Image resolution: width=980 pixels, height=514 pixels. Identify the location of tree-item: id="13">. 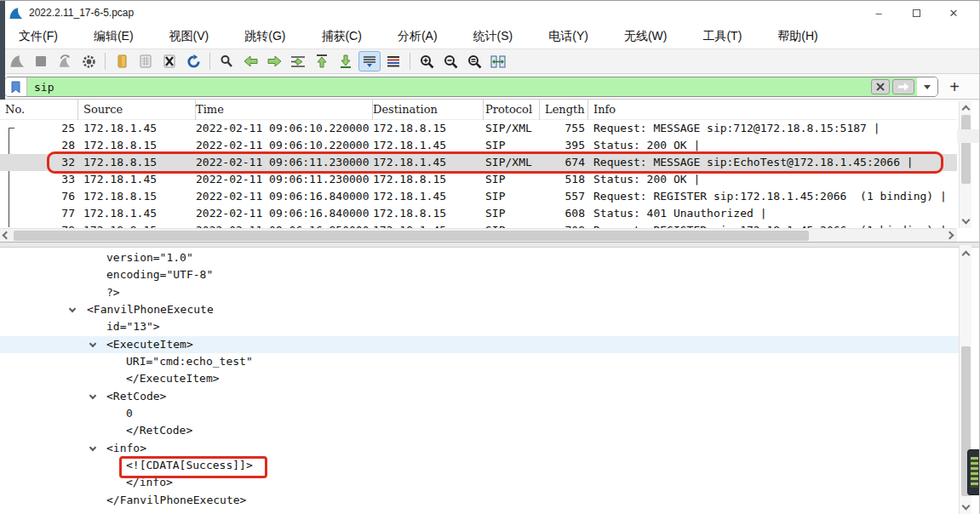
(479, 327).